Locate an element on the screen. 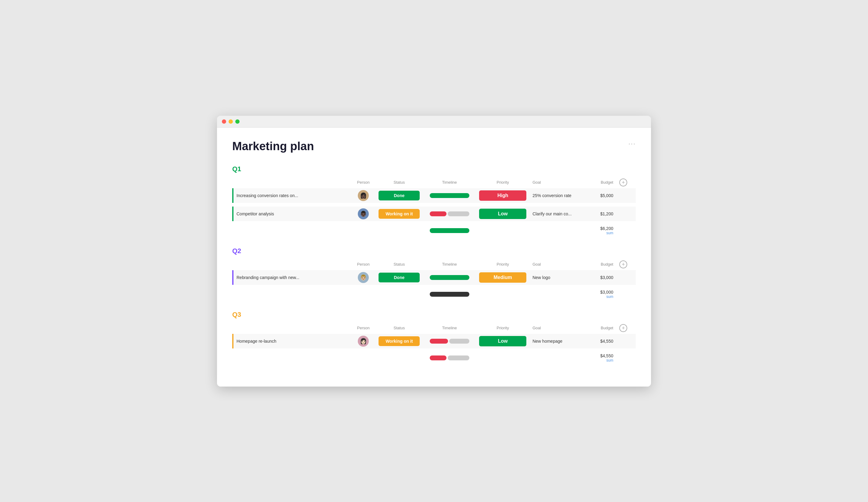  goal-cell: 25% conversion rate is located at coordinates (556, 196).